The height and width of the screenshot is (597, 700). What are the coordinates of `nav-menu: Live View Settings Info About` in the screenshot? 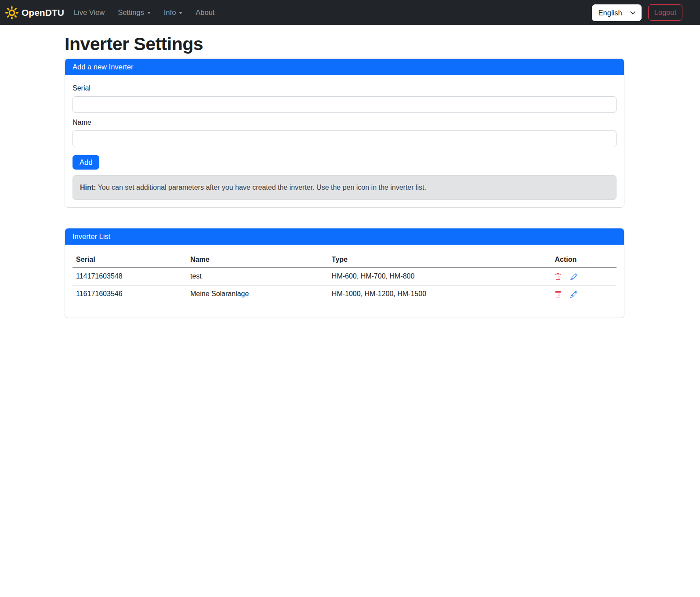 It's located at (148, 12).